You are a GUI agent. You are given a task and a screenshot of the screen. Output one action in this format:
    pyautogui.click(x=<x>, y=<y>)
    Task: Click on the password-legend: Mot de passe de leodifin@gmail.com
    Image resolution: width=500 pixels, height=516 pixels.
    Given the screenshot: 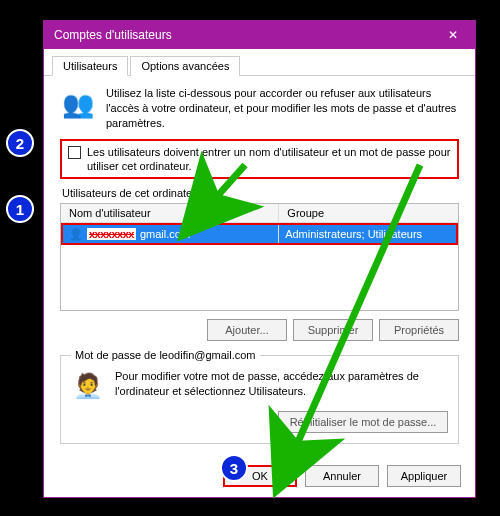 What is the action you would take?
    pyautogui.click(x=166, y=355)
    